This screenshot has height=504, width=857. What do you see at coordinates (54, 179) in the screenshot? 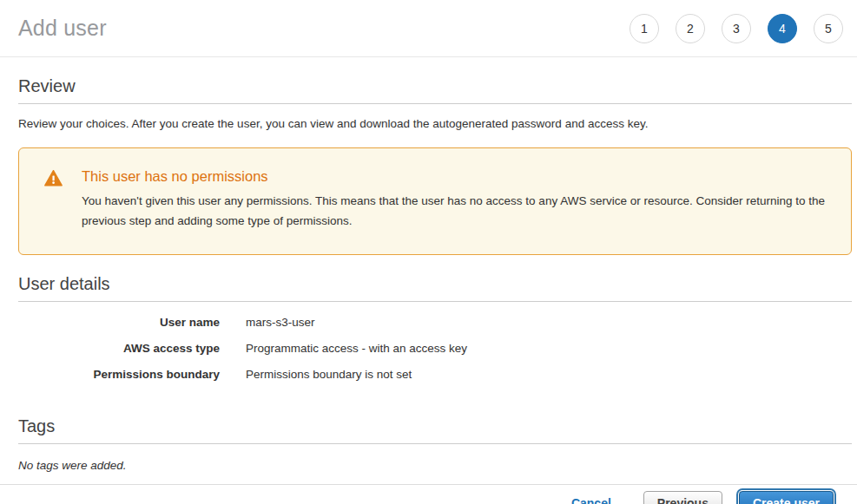
I see `warning-triangle-icon` at bounding box center [54, 179].